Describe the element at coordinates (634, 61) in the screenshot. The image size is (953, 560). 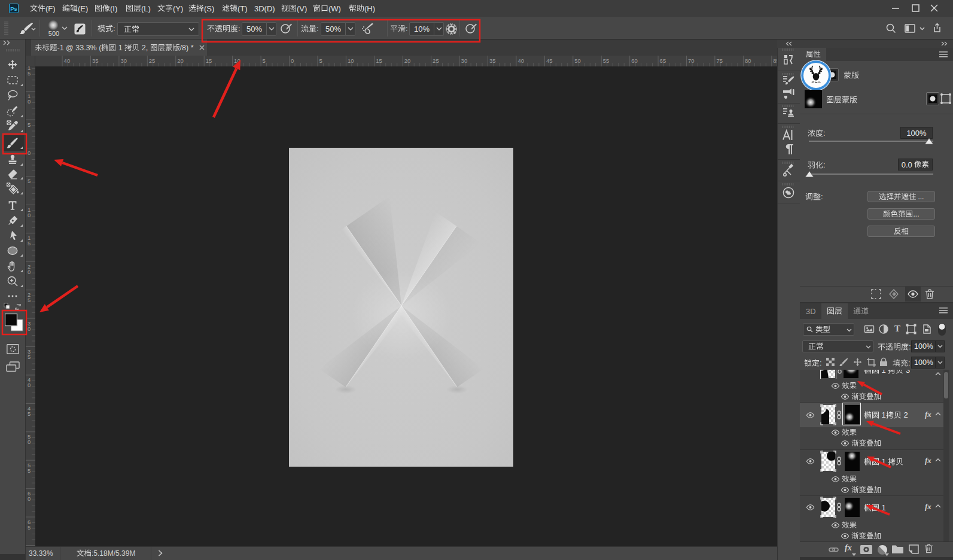
I see `svg-text: 60` at that location.